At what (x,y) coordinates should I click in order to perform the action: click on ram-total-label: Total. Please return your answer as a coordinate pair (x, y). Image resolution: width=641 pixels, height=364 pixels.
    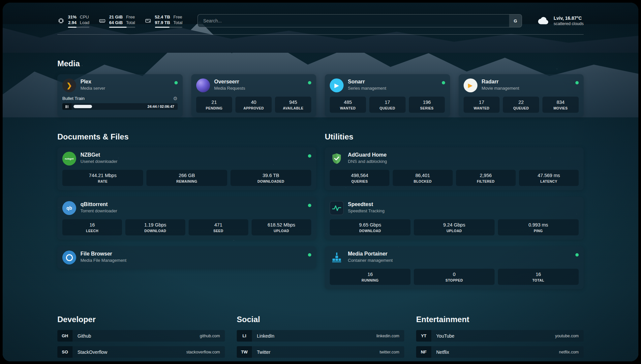
    Looking at the image, I should click on (131, 22).